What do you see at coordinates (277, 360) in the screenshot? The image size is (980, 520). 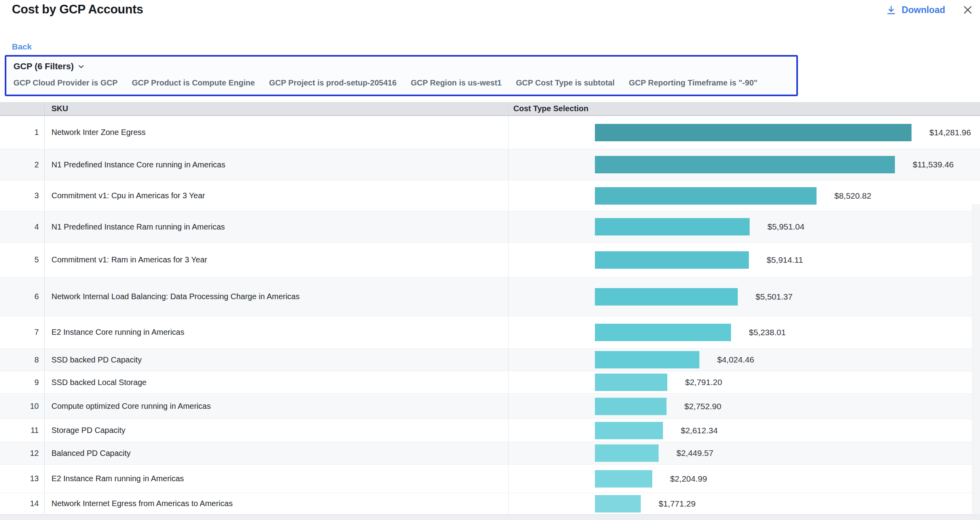 I see `sku-cell: SSD backed PD Capacity` at bounding box center [277, 360].